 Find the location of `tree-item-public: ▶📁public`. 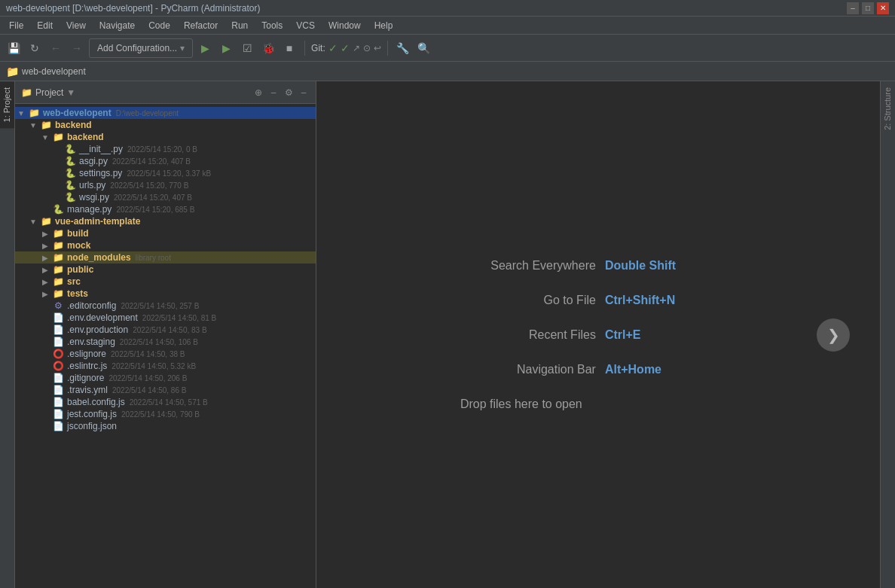

tree-item-public: ▶📁public is located at coordinates (166, 270).